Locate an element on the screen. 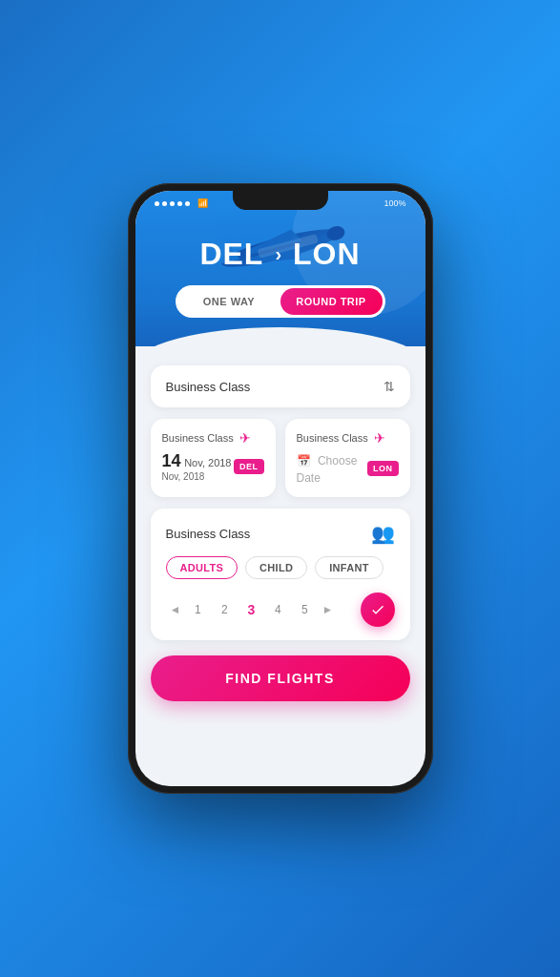 Image resolution: width=560 pixels, height=977 pixels. departure-city-badge: DEL is located at coordinates (249, 467).